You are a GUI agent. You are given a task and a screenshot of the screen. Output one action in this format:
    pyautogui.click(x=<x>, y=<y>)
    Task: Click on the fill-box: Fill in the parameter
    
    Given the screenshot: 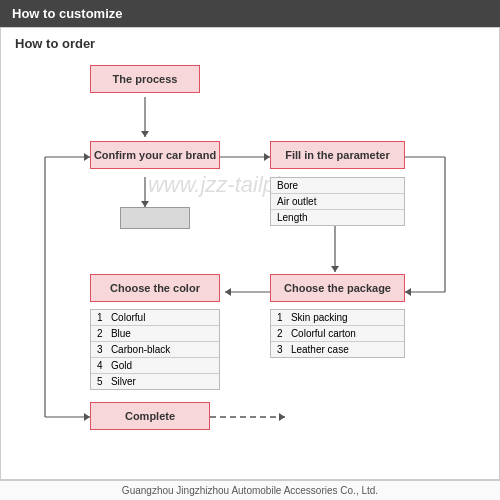 What is the action you would take?
    pyautogui.click(x=338, y=155)
    